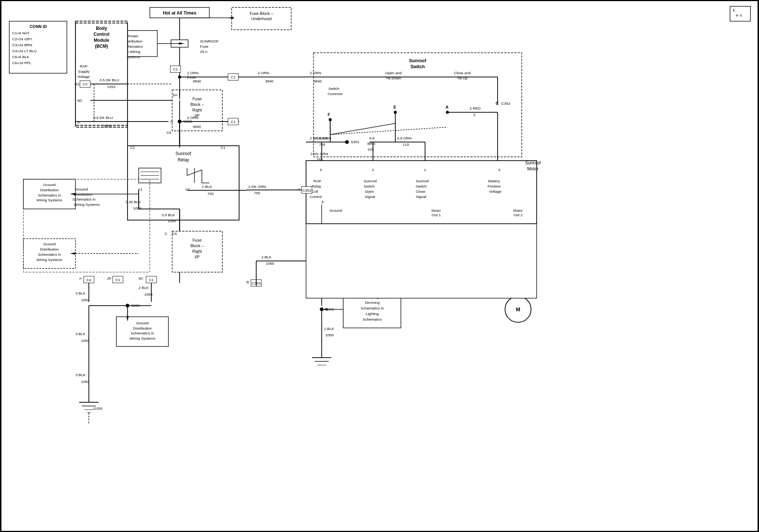 The width and height of the screenshot is (759, 532). Describe the element at coordinates (372, 319) in the screenshot. I see `svg-text: Schematics` at that location.